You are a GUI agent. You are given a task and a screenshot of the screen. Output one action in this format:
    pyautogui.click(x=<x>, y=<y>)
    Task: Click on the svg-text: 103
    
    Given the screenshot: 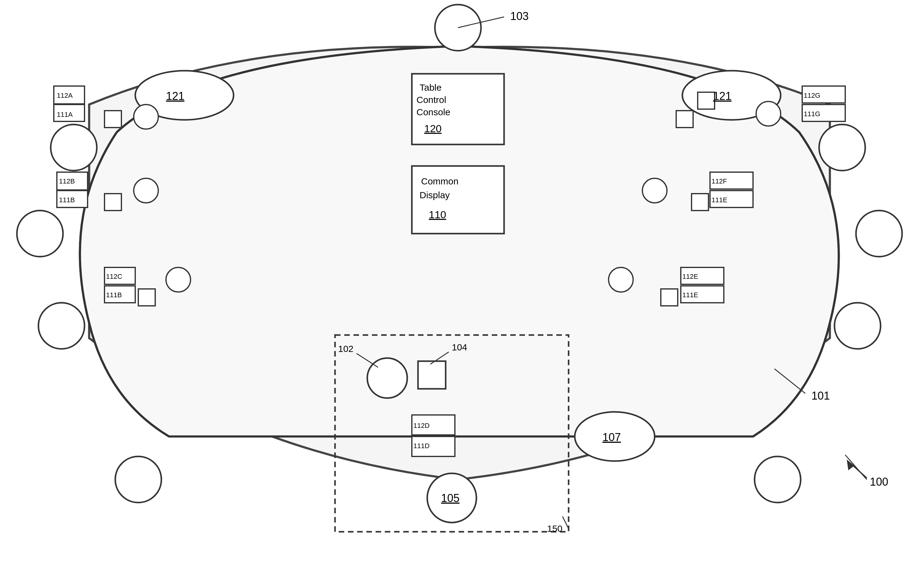 What is the action you would take?
    pyautogui.click(x=520, y=16)
    